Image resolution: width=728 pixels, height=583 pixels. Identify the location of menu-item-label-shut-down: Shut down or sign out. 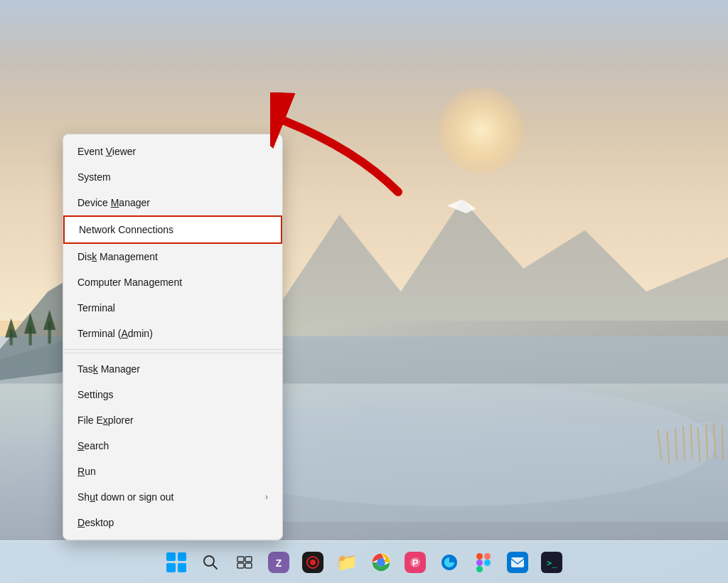
(125, 497).